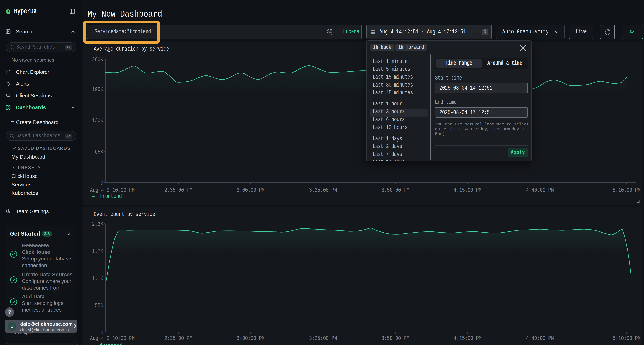 The width and height of the screenshot is (644, 345). I want to click on svg-text: 1.1K, so click(98, 278).